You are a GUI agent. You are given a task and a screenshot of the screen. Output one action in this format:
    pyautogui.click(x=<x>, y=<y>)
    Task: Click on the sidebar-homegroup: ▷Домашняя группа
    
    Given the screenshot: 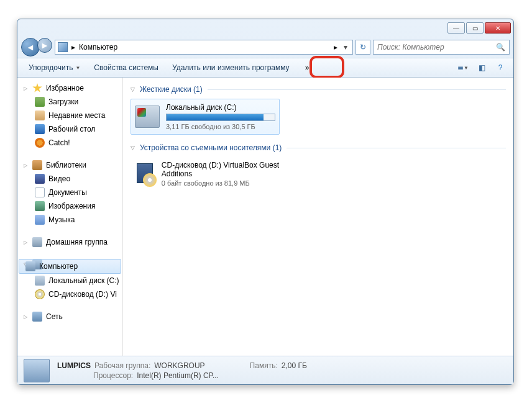 What is the action you would take?
    pyautogui.click(x=70, y=242)
    